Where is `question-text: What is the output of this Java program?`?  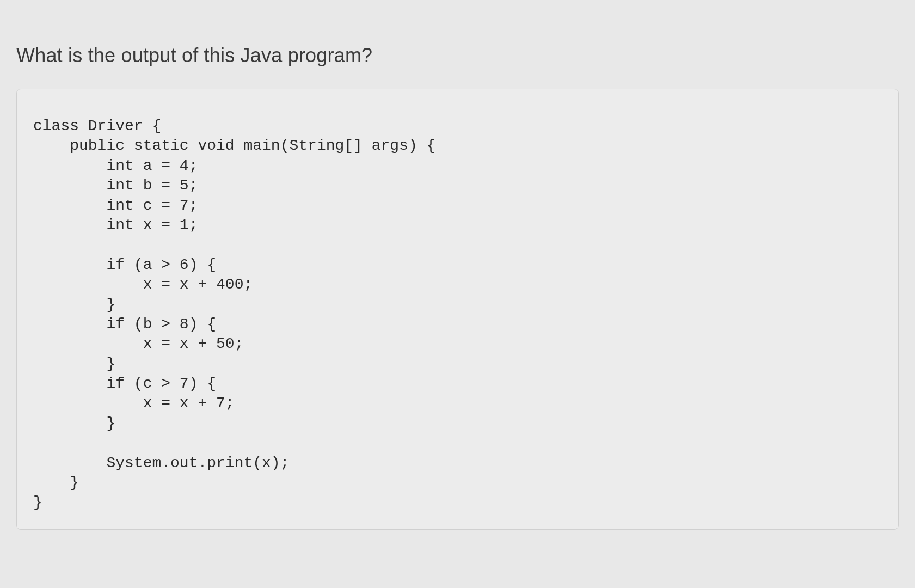
question-text: What is the output of this Java program? is located at coordinates (457, 56).